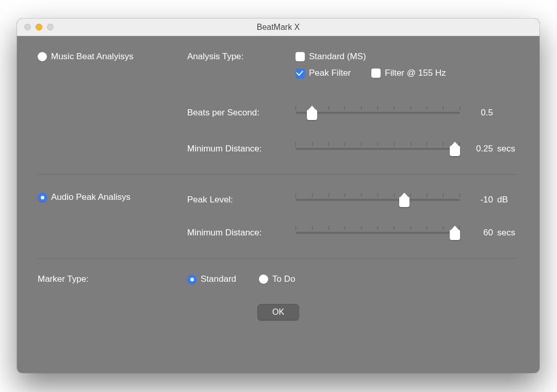 The width and height of the screenshot is (557, 392). What do you see at coordinates (84, 197) in the screenshot?
I see `radio-audio-peak: Audio Peak Analisys` at bounding box center [84, 197].